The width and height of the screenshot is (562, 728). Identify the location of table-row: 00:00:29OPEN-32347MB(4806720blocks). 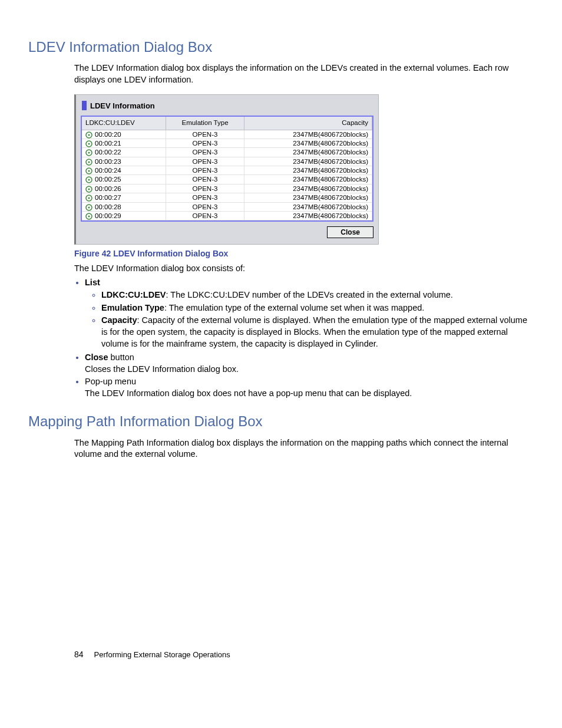
(227, 216).